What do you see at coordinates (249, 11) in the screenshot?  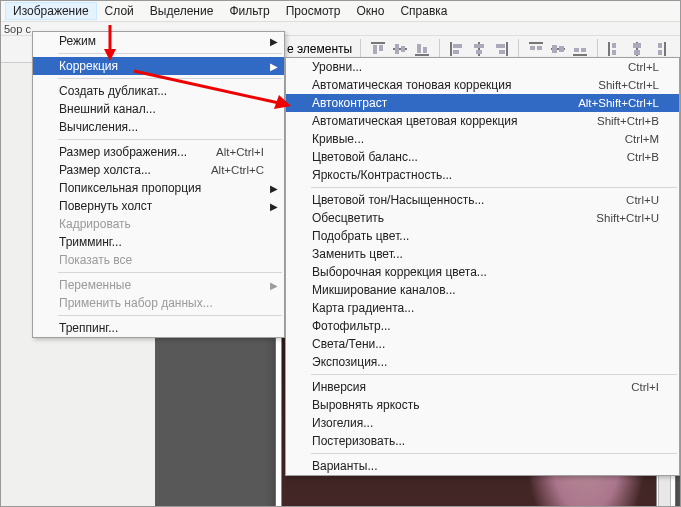 I see `menu-filter: Фильтр` at bounding box center [249, 11].